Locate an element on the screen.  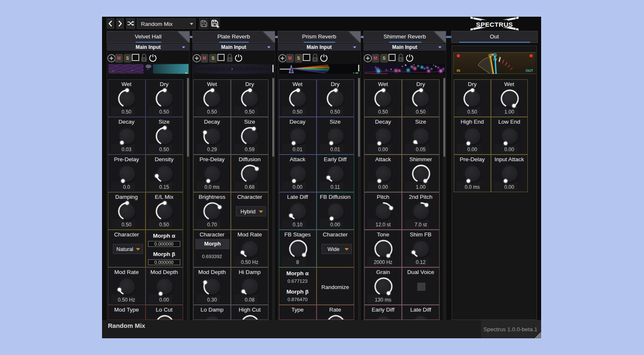
svg-text: IN is located at coordinates (458, 70).